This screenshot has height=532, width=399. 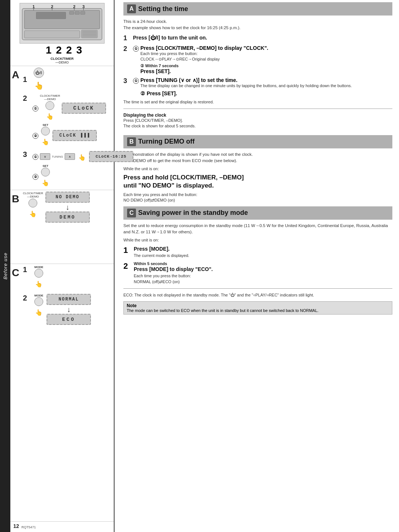 I want to click on c-lcd-area: NORMAL ↓ ECO, so click(x=69, y=309).